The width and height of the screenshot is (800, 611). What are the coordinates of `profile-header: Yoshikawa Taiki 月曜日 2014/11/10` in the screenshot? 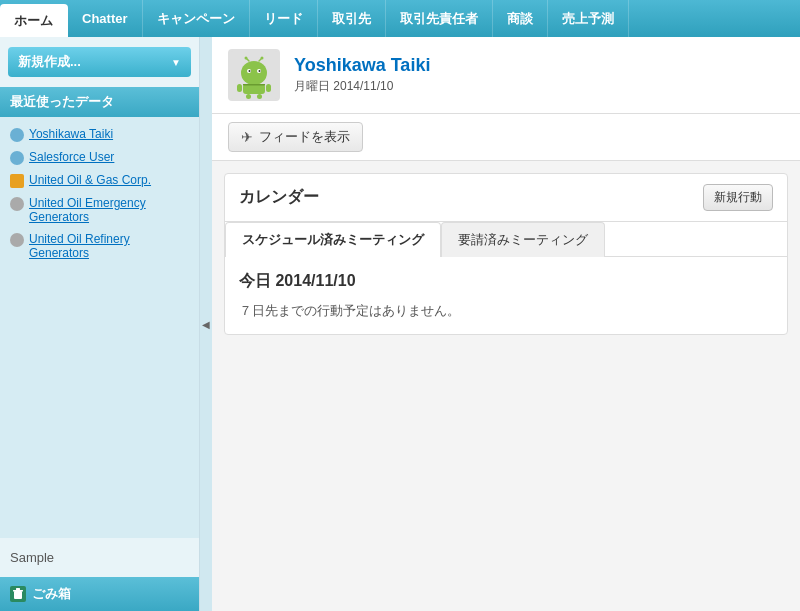 It's located at (506, 76).